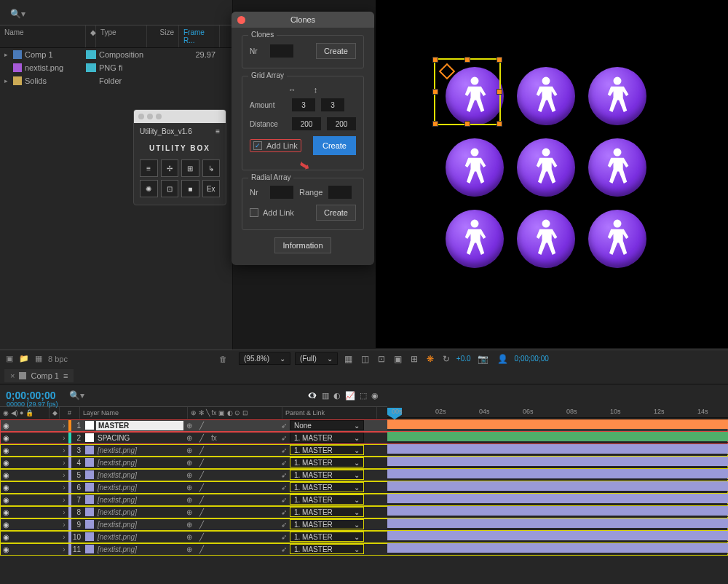  What do you see at coordinates (282, 51) in the screenshot?
I see `clones-nr-input` at bounding box center [282, 51].